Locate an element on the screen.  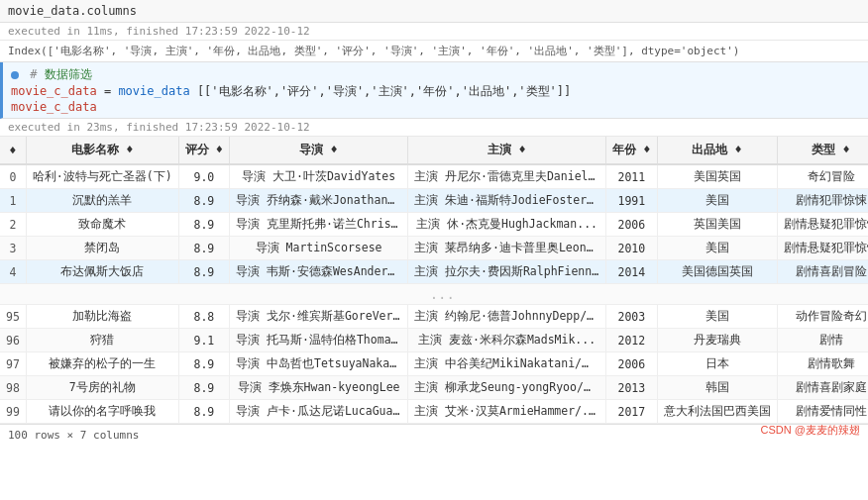
cell-country: 美国英国 is located at coordinates (717, 176).